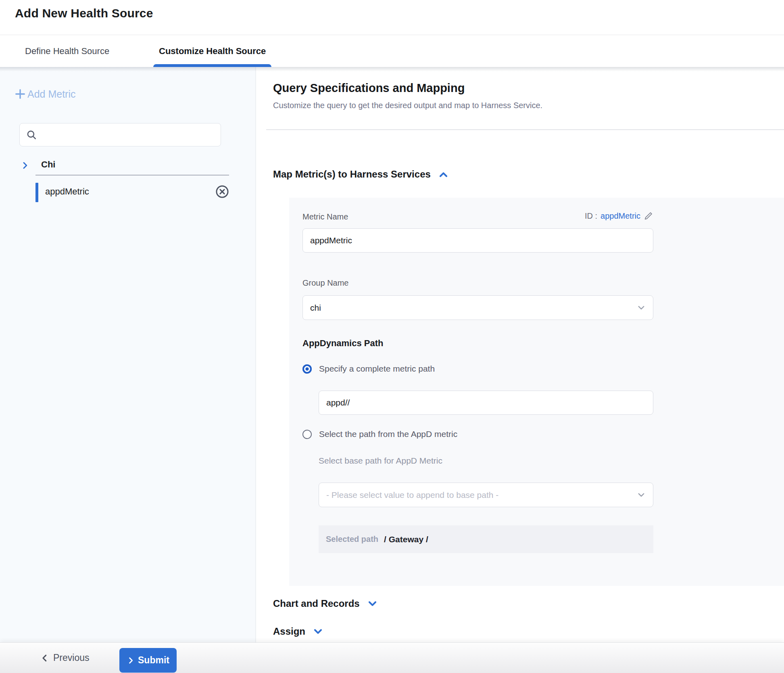 The image size is (784, 673). I want to click on remove-metric-icon, so click(222, 192).